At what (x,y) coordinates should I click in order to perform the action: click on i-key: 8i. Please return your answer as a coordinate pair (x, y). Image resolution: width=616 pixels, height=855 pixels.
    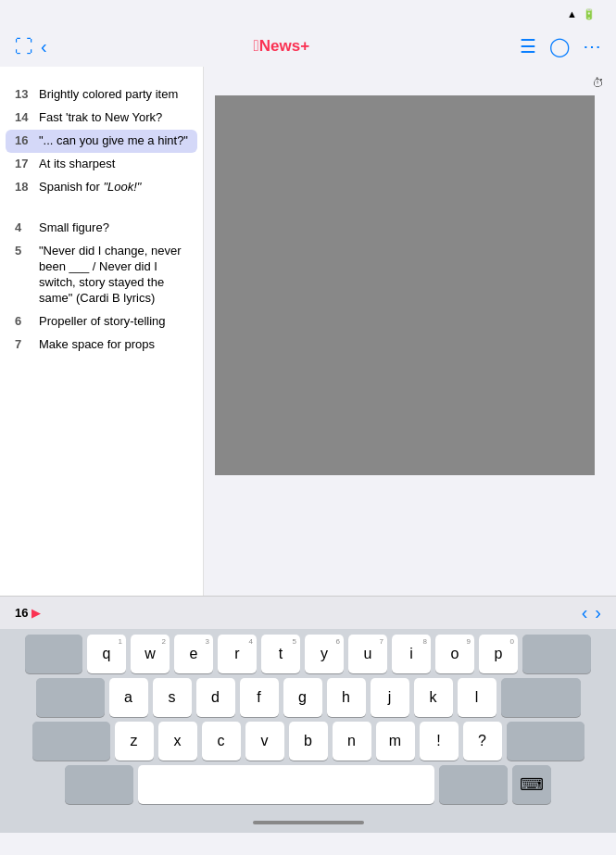
    Looking at the image, I should click on (411, 654).